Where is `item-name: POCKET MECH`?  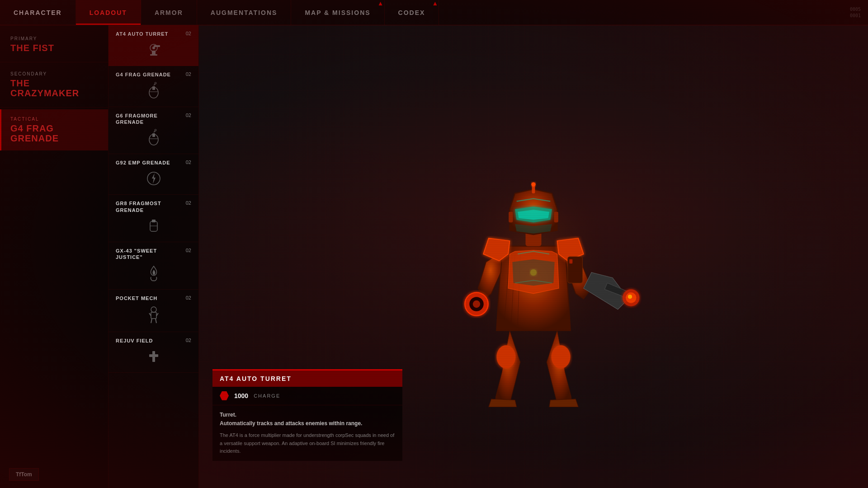 item-name: POCKET MECH is located at coordinates (149, 298).